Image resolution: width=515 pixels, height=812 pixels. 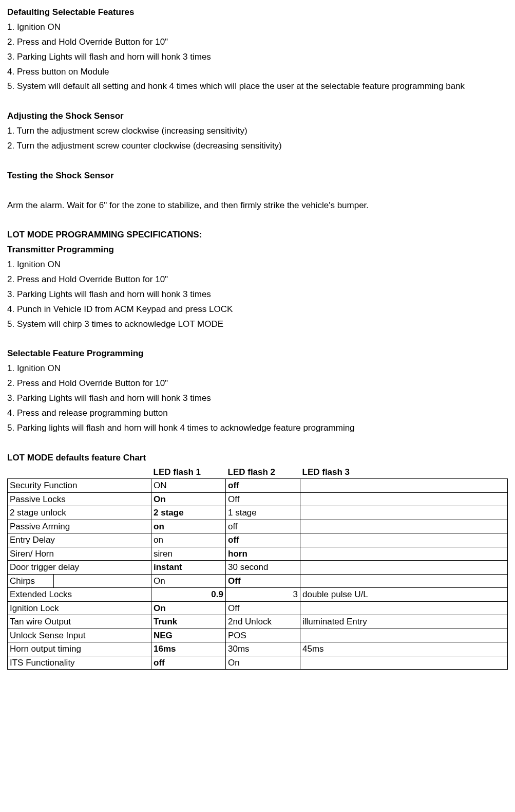 What do you see at coordinates (258, 325) in the screenshot?
I see `transmitter-step-5: 5. System will chirp 3 times to acknowle…` at bounding box center [258, 325].